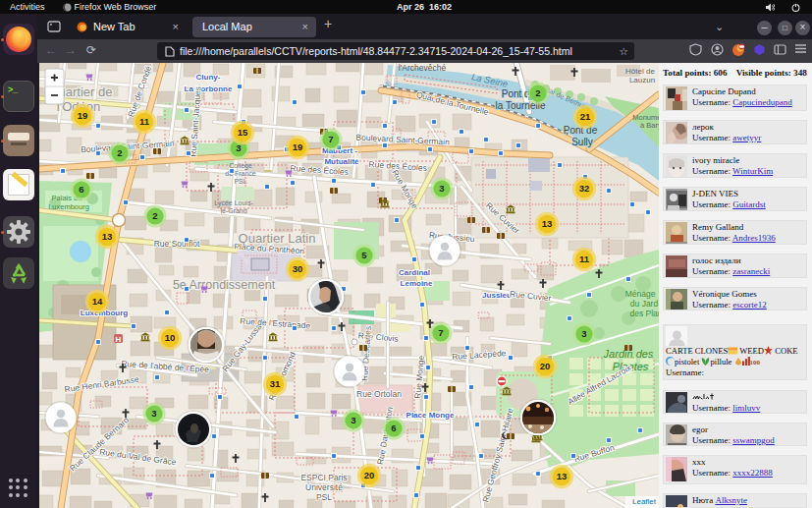  What do you see at coordinates (430, 415) in the screenshot?
I see `svg-text: Place Monge` at bounding box center [430, 415].